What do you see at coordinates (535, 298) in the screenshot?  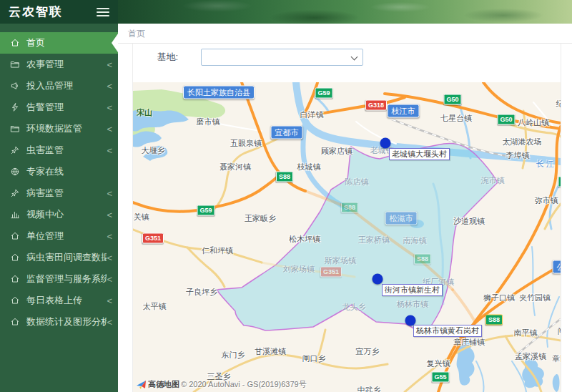 I see `map-label: 夹竹园镇` at bounding box center [535, 298].